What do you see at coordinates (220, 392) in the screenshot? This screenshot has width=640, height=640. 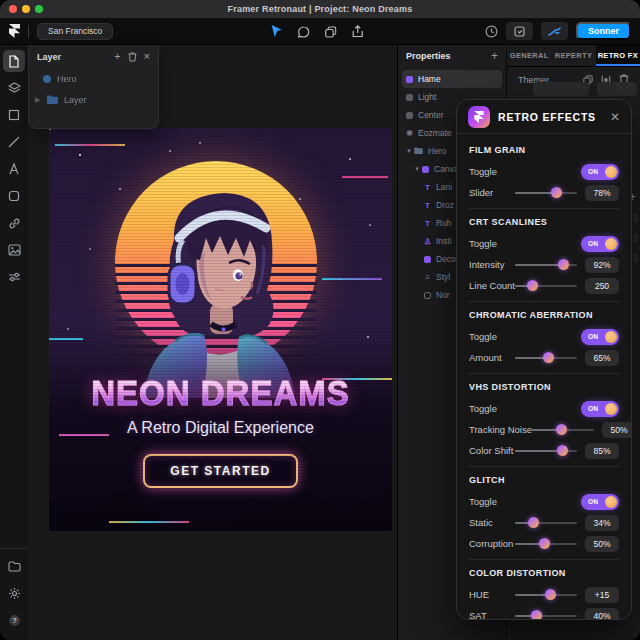 I see `hero-title: NEON DREAMS` at bounding box center [220, 392].